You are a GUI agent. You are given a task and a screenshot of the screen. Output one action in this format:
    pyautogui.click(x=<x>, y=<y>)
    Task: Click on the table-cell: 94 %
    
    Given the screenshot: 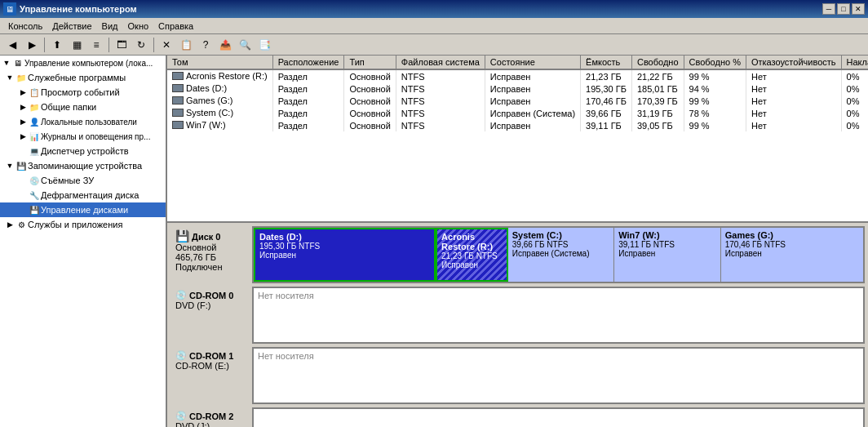 What is the action you would take?
    pyautogui.click(x=715, y=88)
    